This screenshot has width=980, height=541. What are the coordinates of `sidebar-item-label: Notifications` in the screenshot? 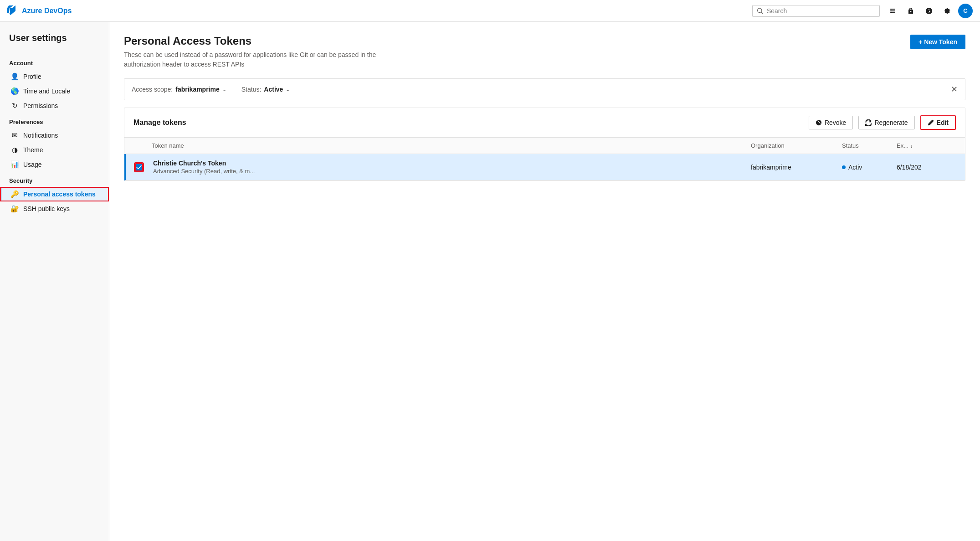 It's located at (41, 135).